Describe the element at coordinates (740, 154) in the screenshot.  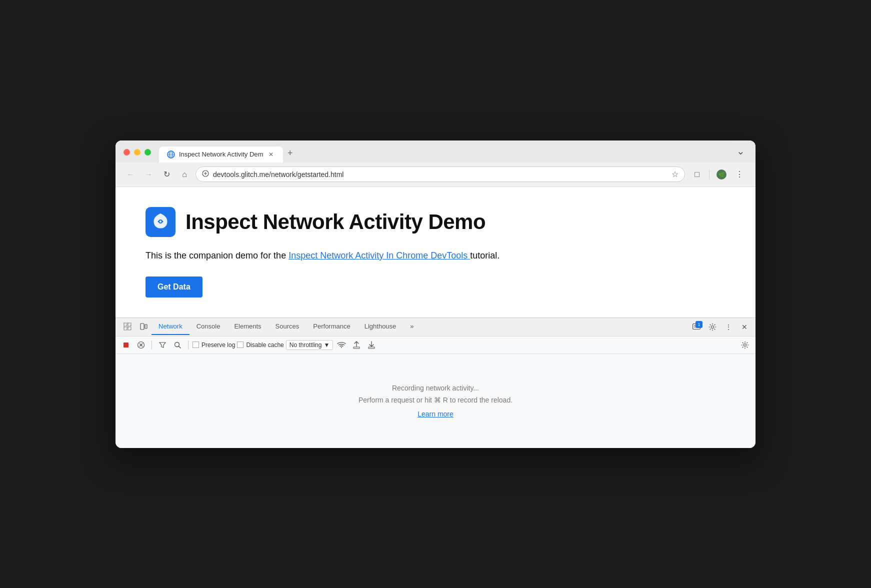
I see `tab-menu-button: ⌄` at that location.